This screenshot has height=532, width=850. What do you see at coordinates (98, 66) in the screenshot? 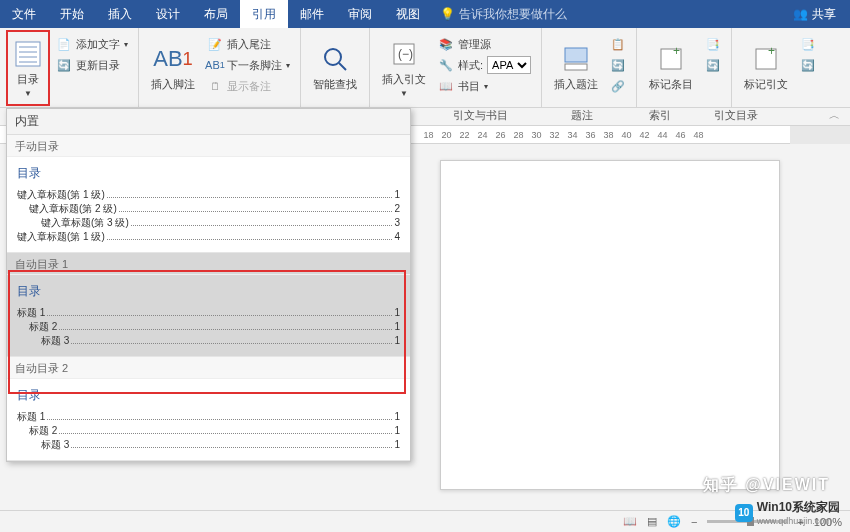
I see `update-toc-label: 更新目录` at bounding box center [98, 66].